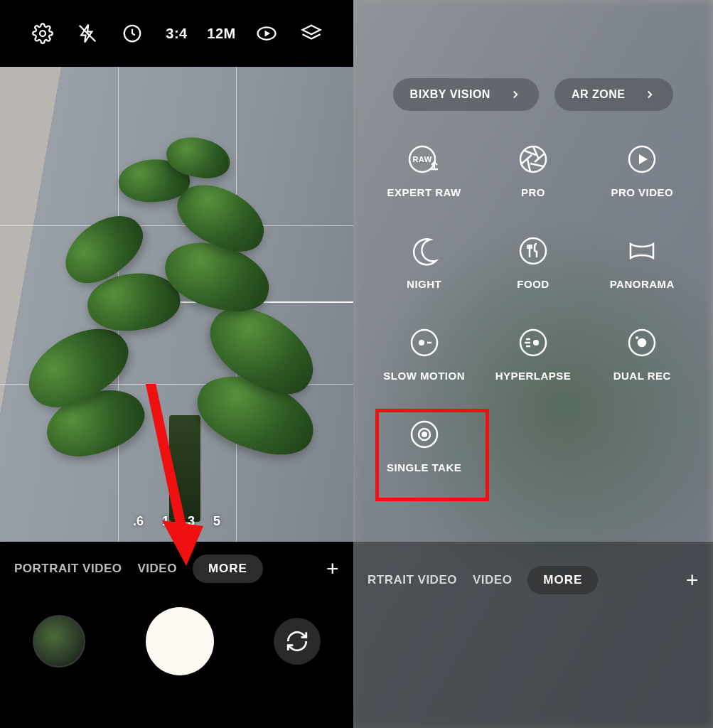  What do you see at coordinates (533, 159) in the screenshot?
I see `aperture-icon` at bounding box center [533, 159].